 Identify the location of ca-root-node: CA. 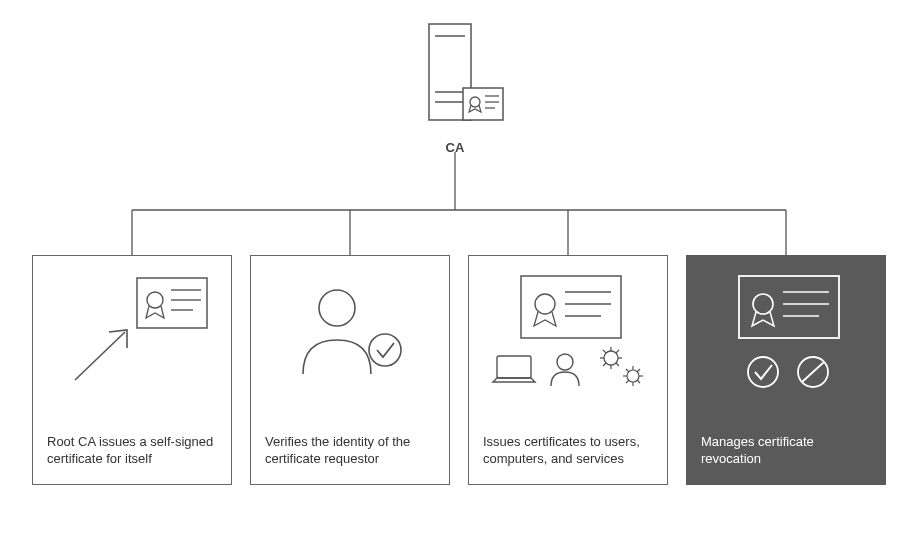
(455, 88).